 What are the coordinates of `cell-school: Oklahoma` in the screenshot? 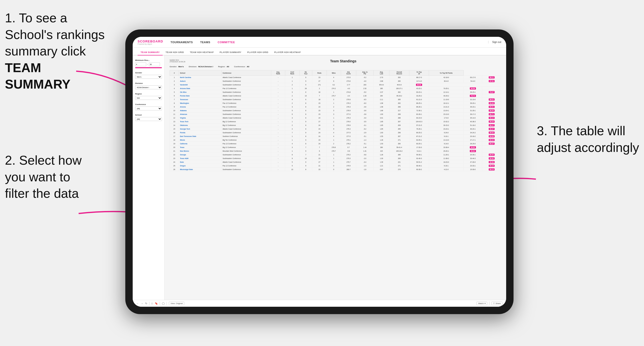 It's located at (200, 125).